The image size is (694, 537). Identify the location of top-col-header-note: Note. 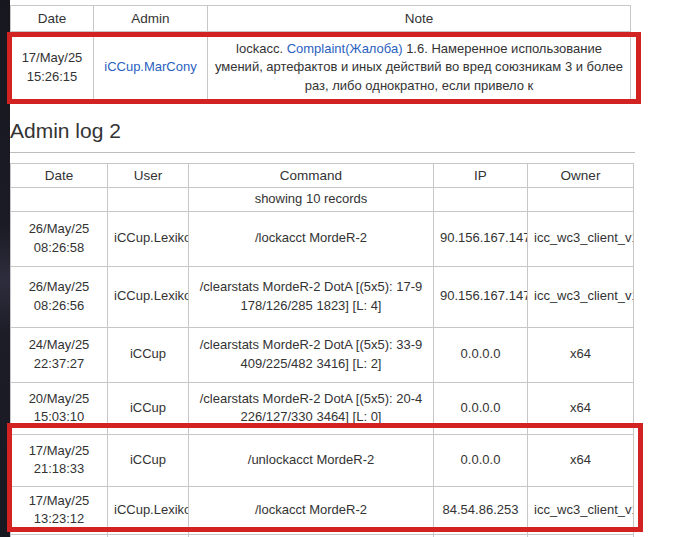
(420, 19).